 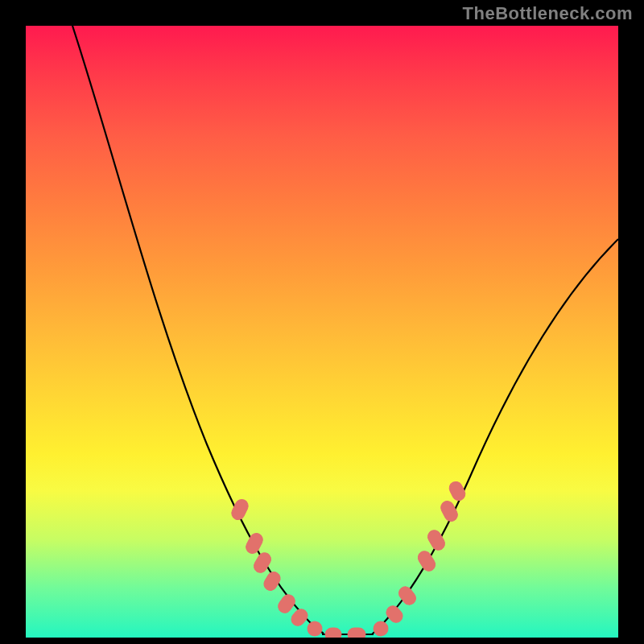 I want to click on markers-right, so click(x=419, y=559).